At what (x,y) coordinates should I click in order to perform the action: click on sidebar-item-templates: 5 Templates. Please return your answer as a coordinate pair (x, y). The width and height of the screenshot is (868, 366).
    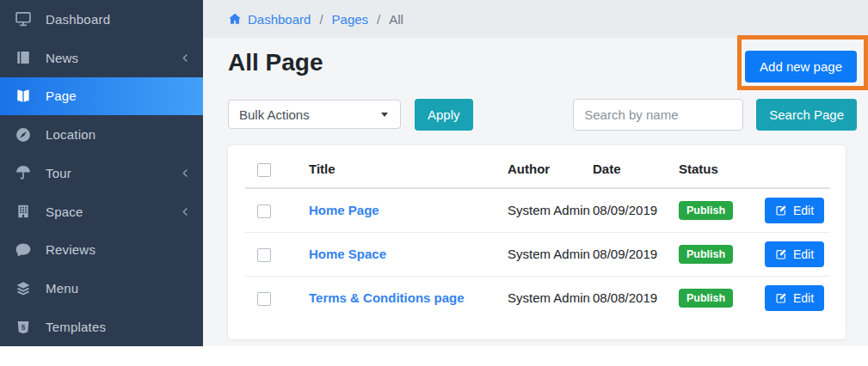
    Looking at the image, I should click on (102, 326).